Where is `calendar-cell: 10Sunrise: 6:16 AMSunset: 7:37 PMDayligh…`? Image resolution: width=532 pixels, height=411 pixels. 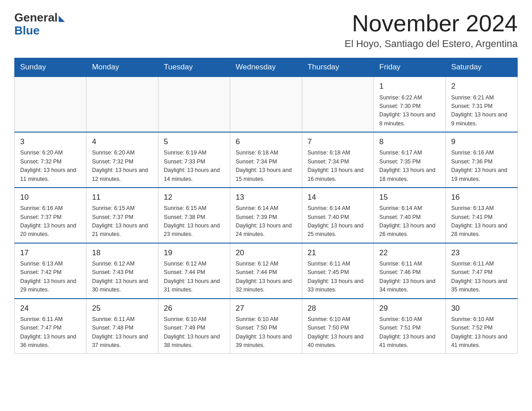 calendar-cell: 10Sunrise: 6:16 AMSunset: 7:37 PMDayligh… is located at coordinates (51, 215).